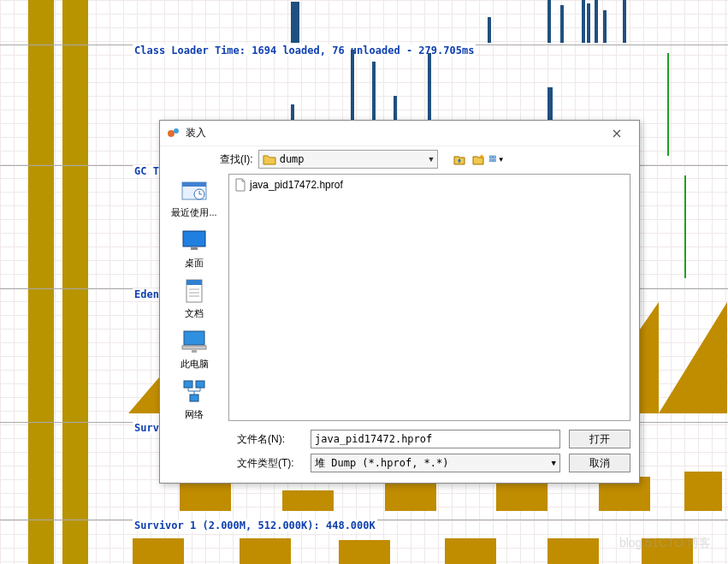 Image resolution: width=728 pixels, height=564 pixels. Describe the element at coordinates (194, 240) in the screenshot. I see `desktop-icon` at that location.